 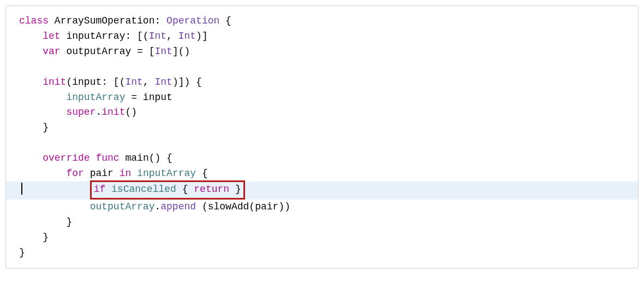 What do you see at coordinates (131, 112) in the screenshot?
I see `parens: ()` at bounding box center [131, 112].